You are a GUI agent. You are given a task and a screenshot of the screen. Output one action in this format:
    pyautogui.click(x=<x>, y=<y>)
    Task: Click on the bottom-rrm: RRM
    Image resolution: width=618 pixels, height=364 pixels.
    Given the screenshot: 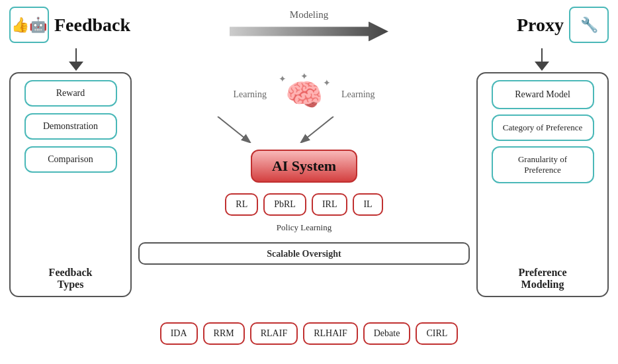 What is the action you would take?
    pyautogui.click(x=224, y=334)
    